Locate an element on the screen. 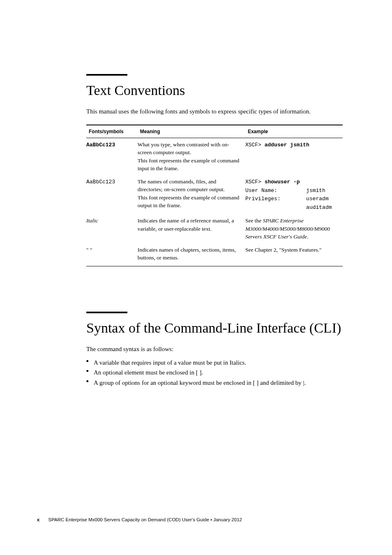  cell-meaning: Indicates the name of a reference manual… is located at coordinates (191, 229).